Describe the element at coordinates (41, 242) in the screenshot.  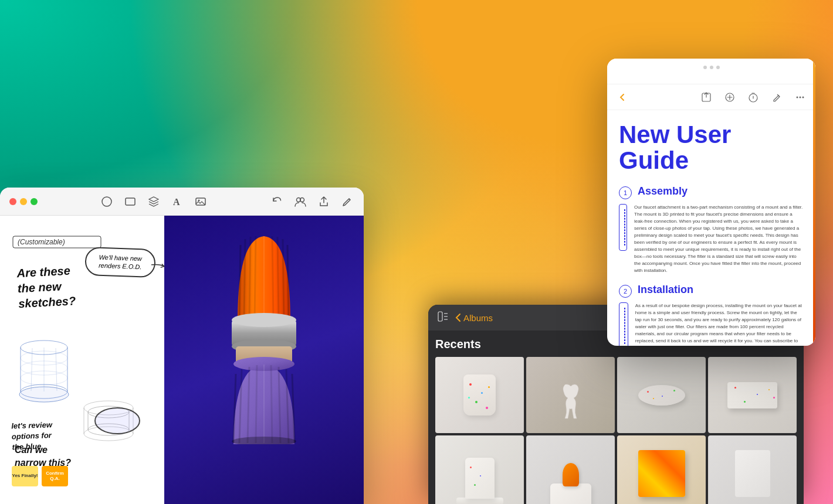
I see `svg-text: (Customizable)` at that location.